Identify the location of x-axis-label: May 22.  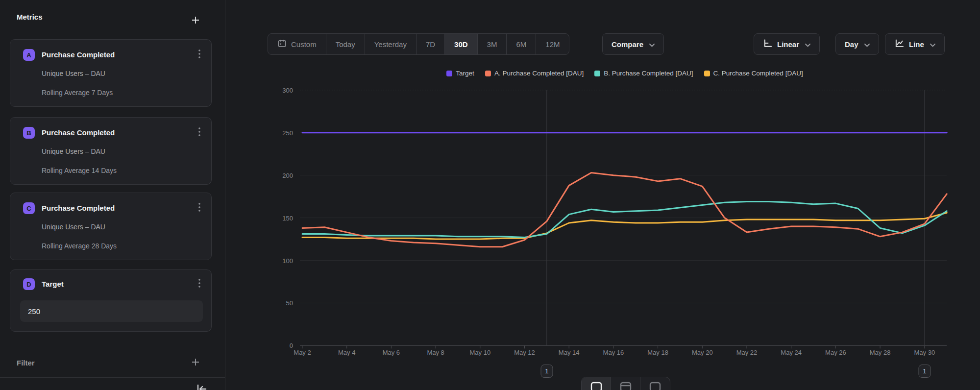
(747, 353).